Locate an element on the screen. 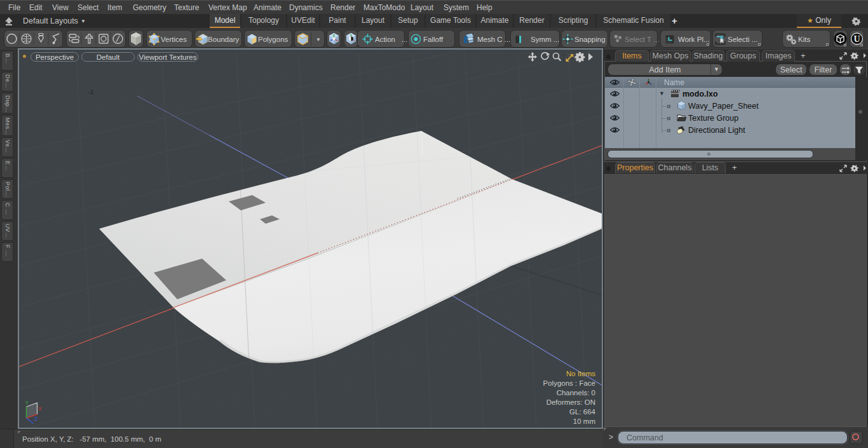 The width and height of the screenshot is (868, 448). svg-text: Z is located at coordinates (36, 419).